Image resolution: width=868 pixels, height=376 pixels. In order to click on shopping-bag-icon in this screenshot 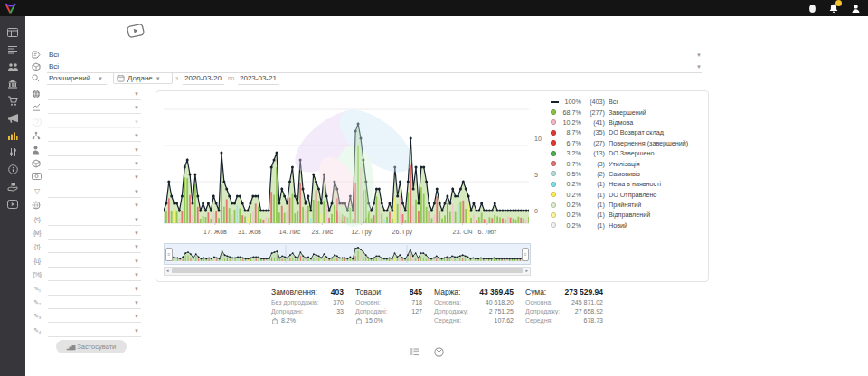, I will do `click(275, 321)`.